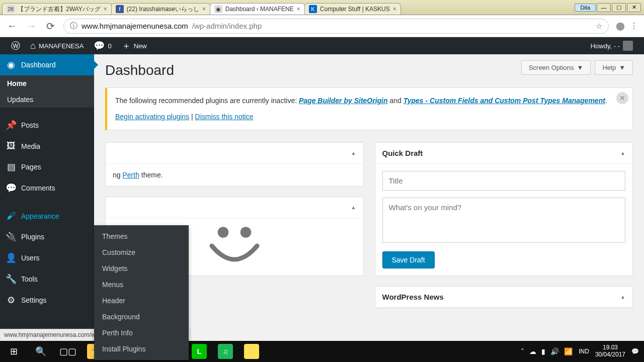 The image size is (644, 362). I want to click on flyout-item-themes: Themes, so click(141, 236).